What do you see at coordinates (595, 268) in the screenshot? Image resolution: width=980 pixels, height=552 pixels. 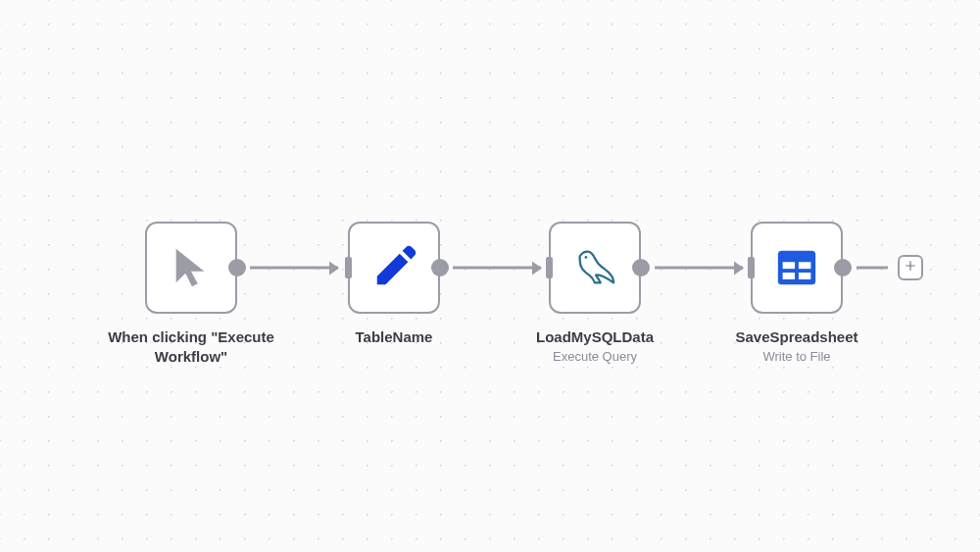 I see `mysql-icon` at bounding box center [595, 268].